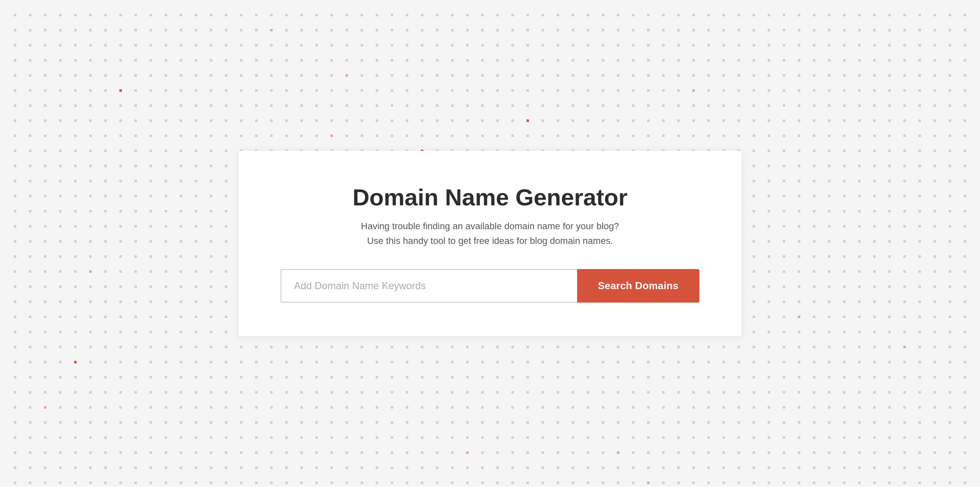  I want to click on search-row: Search Domains, so click(490, 286).